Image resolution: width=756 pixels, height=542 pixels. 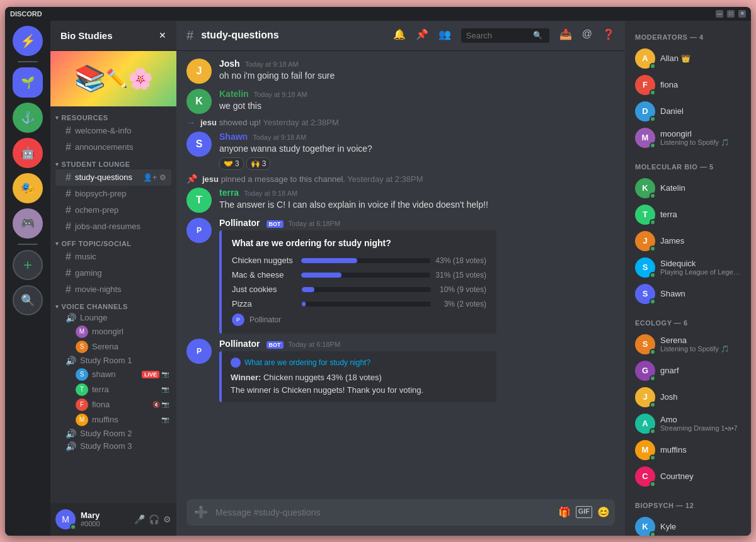 What do you see at coordinates (498, 35) in the screenshot?
I see `search-input` at bounding box center [498, 35].